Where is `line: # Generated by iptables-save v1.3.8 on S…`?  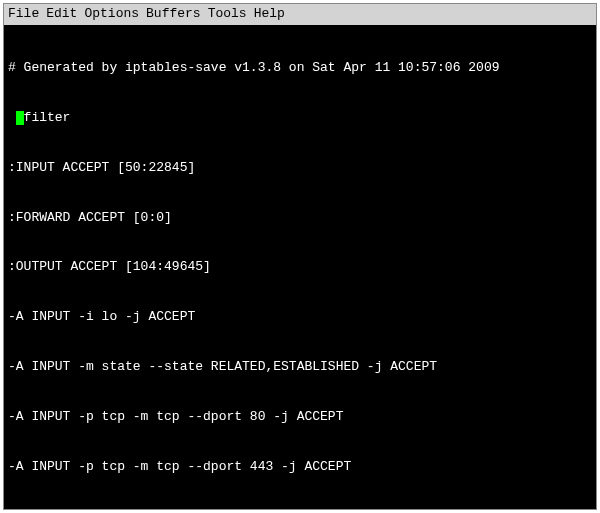 line: # Generated by iptables-save v1.3.8 on S… is located at coordinates (300, 68).